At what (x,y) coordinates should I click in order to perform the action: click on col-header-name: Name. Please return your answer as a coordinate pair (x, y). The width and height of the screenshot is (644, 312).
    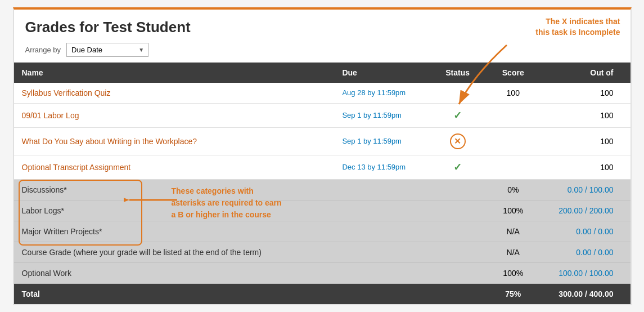
    Looking at the image, I should click on (174, 73).